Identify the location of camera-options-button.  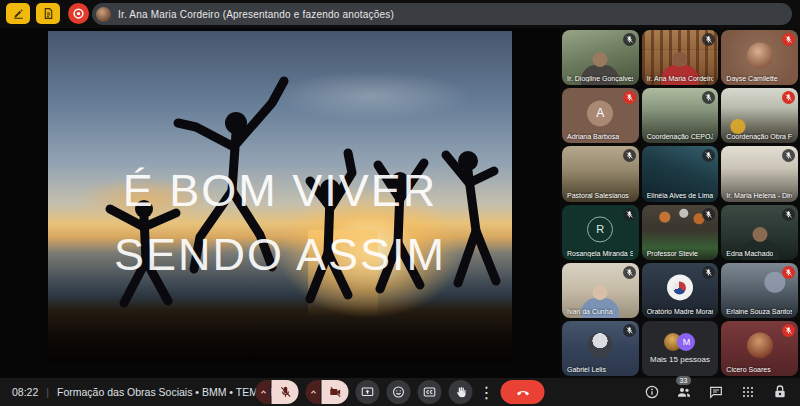
(314, 392).